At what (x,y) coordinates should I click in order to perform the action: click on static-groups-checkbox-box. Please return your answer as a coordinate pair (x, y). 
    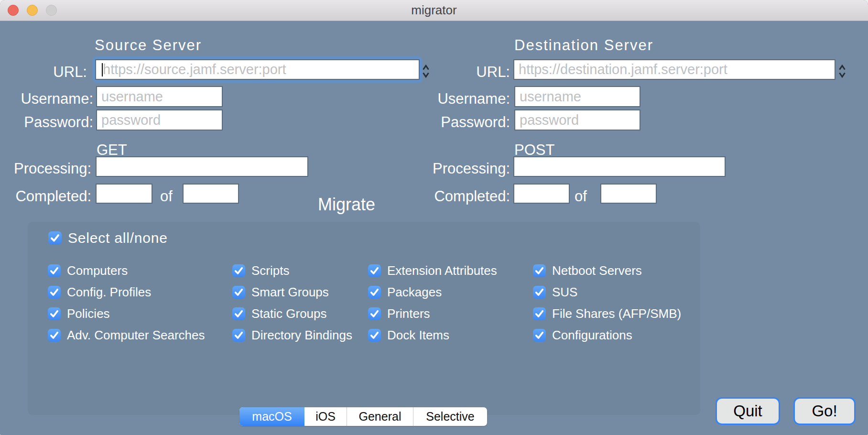
    Looking at the image, I should click on (239, 314).